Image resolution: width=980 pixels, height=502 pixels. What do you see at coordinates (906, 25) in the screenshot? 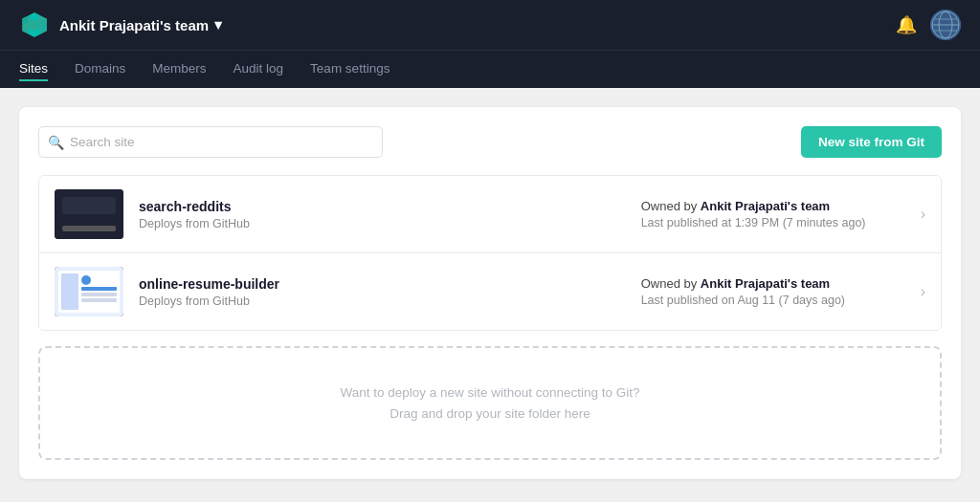
I see `notifications-bell-icon: 🔔` at bounding box center [906, 25].